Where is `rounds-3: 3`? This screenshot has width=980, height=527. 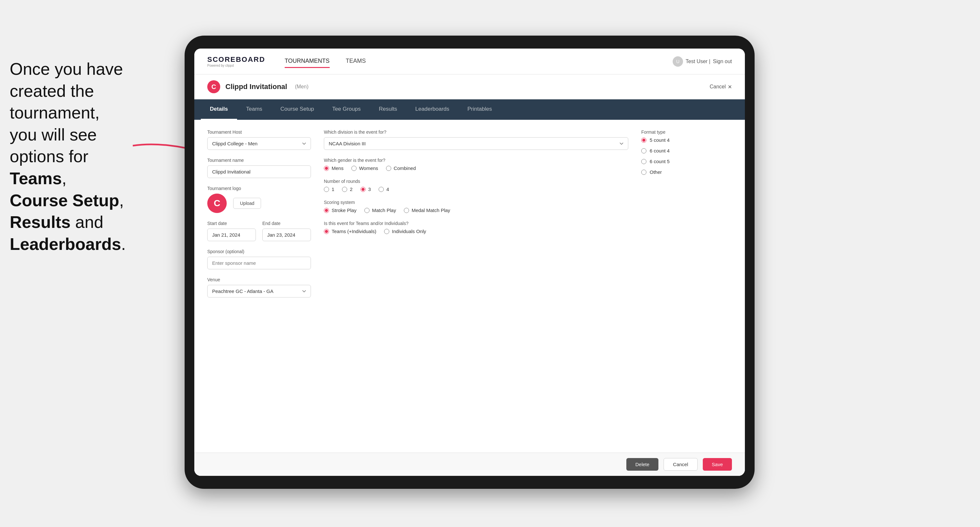 rounds-3: 3 is located at coordinates (366, 189).